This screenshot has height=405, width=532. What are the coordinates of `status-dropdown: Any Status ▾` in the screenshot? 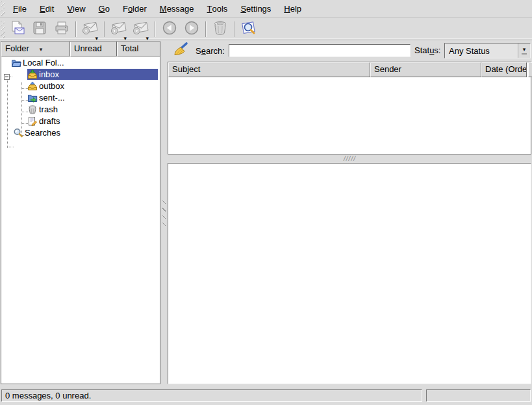 It's located at (487, 51).